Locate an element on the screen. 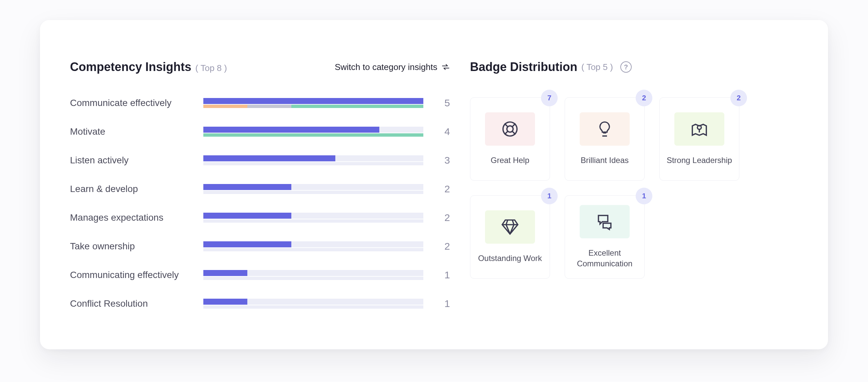 The width and height of the screenshot is (868, 382). competency-row: Conflict Resolution1 is located at coordinates (260, 304).